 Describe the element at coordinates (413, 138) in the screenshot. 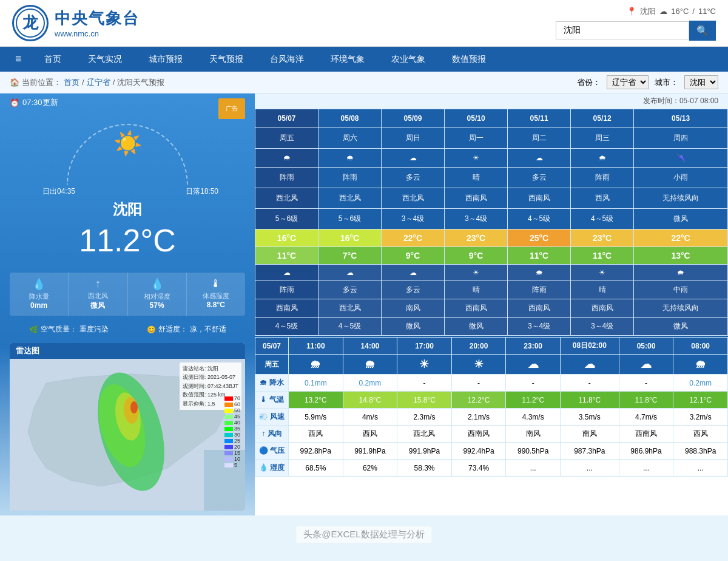

I see `weekday-2: 周日` at that location.